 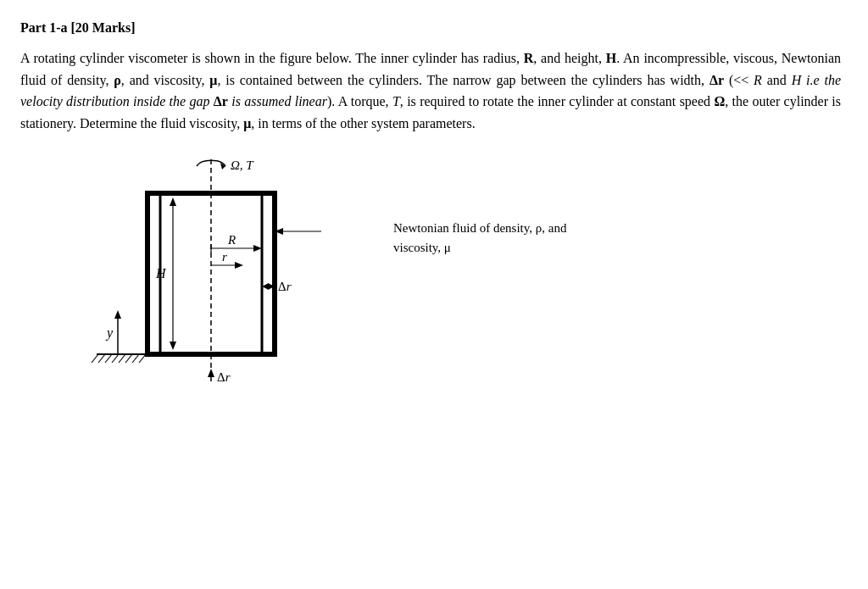 What do you see at coordinates (109, 333) in the screenshot?
I see `svg-text: y` at bounding box center [109, 333].